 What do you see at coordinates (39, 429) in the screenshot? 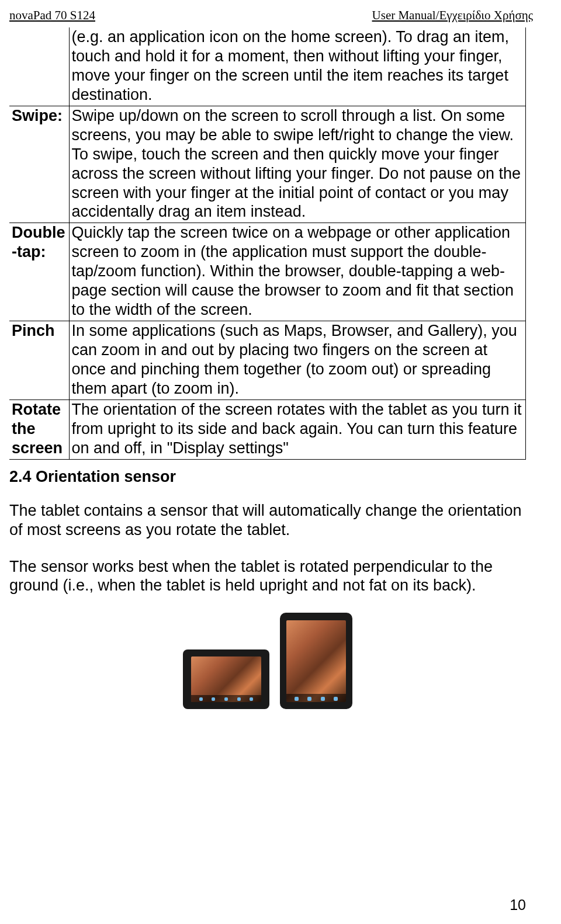
I see `gesture-label: Rotatethescreen` at bounding box center [39, 429].